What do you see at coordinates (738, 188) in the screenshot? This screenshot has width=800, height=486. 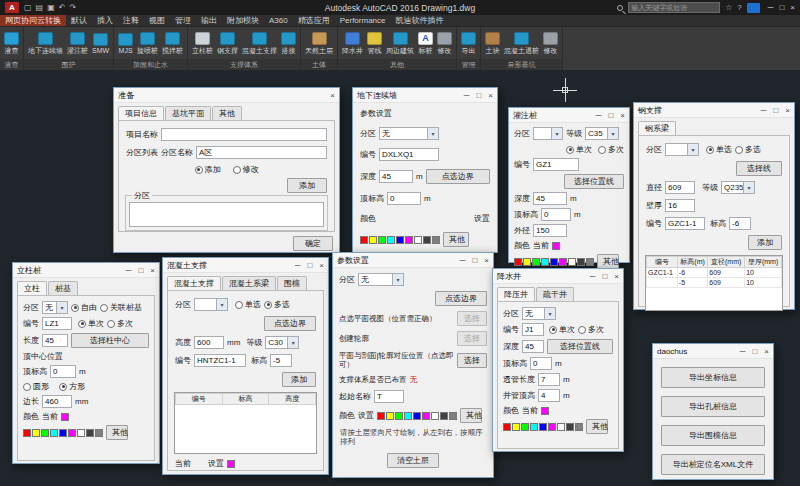 I see `grade-dropdown: Q235▾` at bounding box center [738, 188].